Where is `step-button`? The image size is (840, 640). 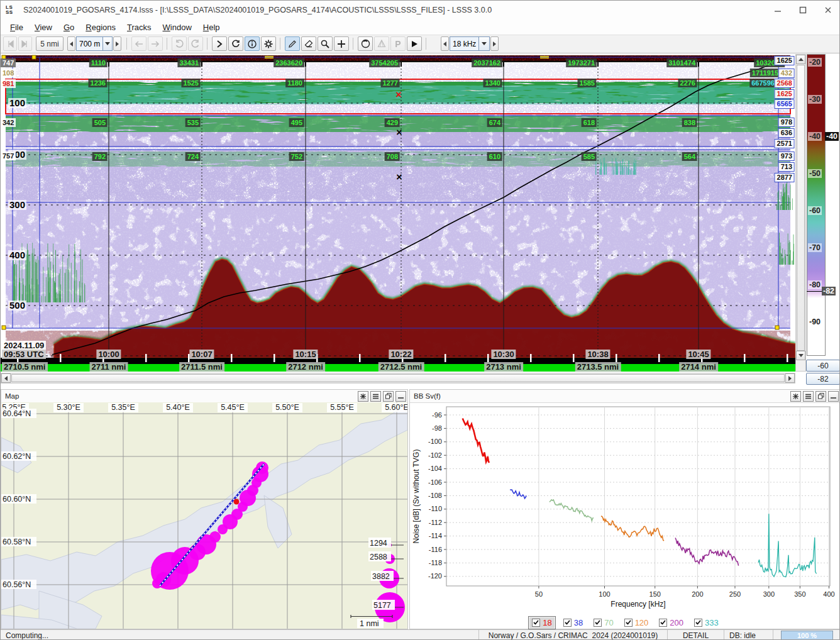
step-button is located at coordinates (219, 44).